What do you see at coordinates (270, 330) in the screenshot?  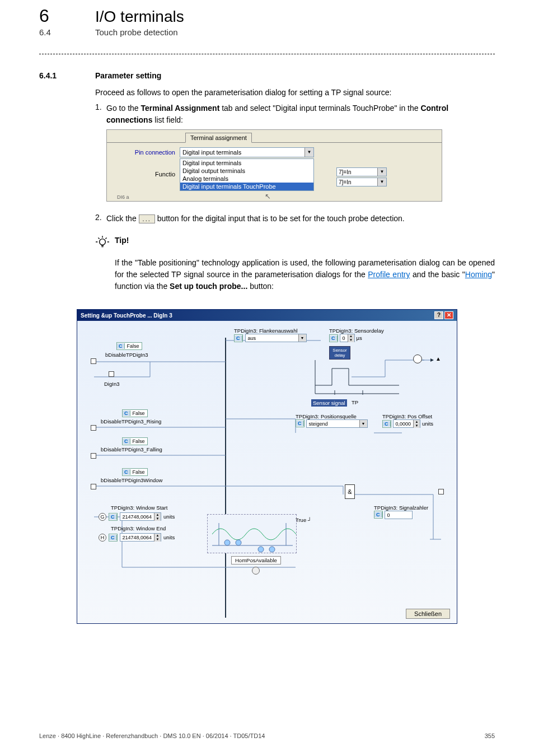 I see `label-flankenauswahl: TPDigIn3: Flankenauswahl` at bounding box center [270, 330].